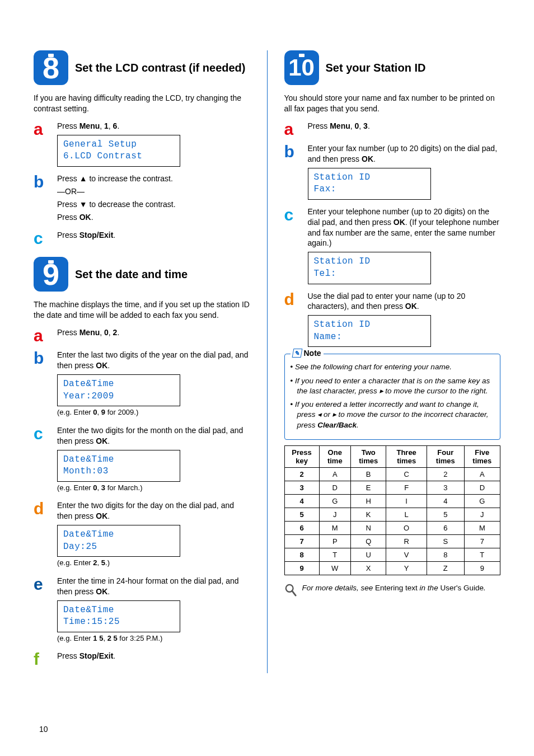 The width and height of the screenshot is (534, 756). What do you see at coordinates (153, 611) in the screenshot?
I see `step-9e-text: Enter the time in 24-hour format on the …` at bounding box center [153, 611].